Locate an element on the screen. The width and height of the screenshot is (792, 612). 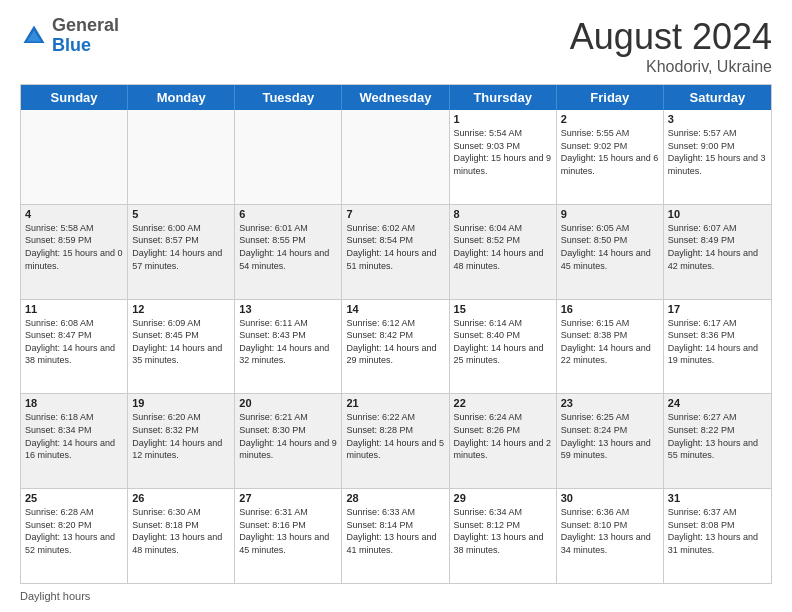
day-cell: 7Sunrise: 6:02 AM Sunset: 8:54 PM Daylig… is located at coordinates (396, 252).